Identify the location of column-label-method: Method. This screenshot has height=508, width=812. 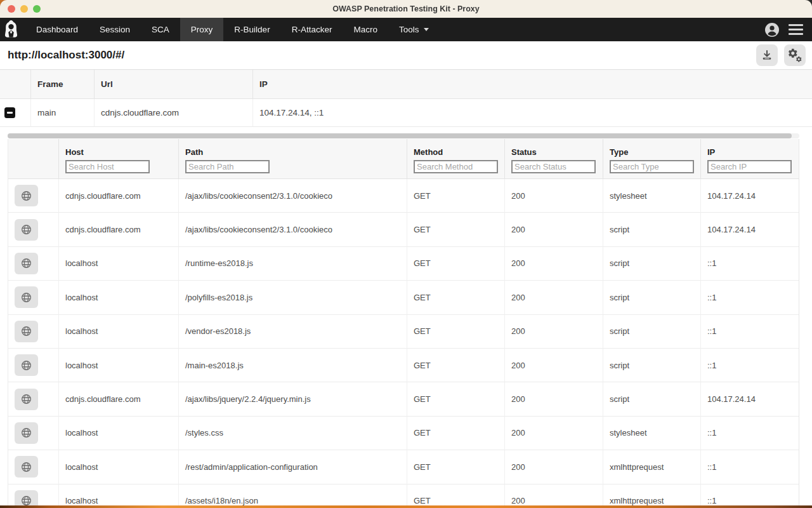
(455, 152).